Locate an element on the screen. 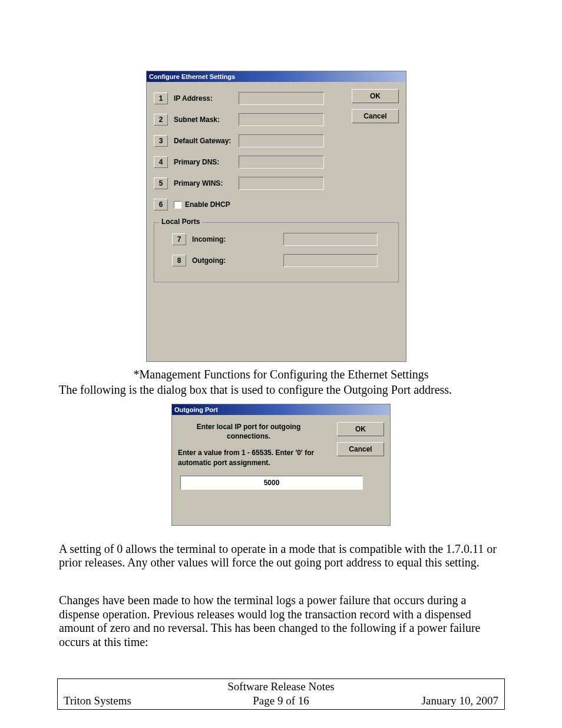  primary-dns-label: Primary DNS: is located at coordinates (206, 162).